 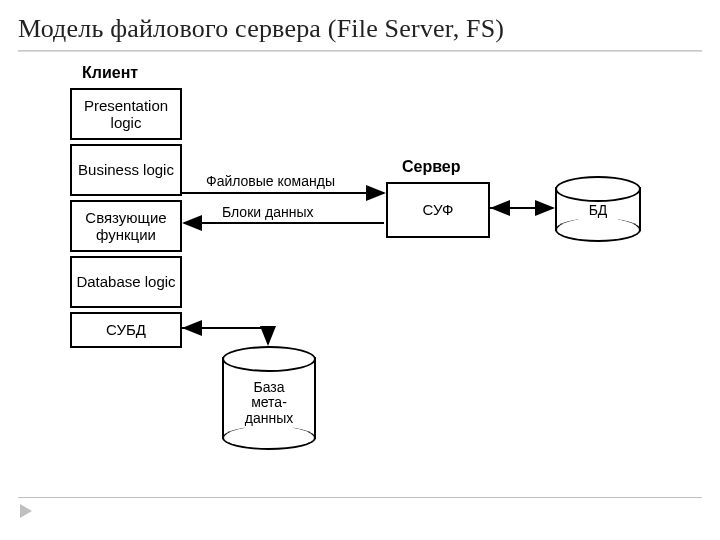 I want to click on arrow-dbms-to-meta, so click(x=225, y=336).